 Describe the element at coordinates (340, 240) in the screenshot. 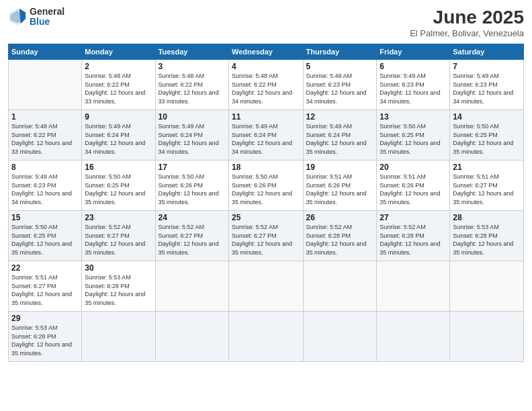

I see `day-info: Sunrise: 5:52 AMSunset: 6:28 PMDaylight:…` at that location.